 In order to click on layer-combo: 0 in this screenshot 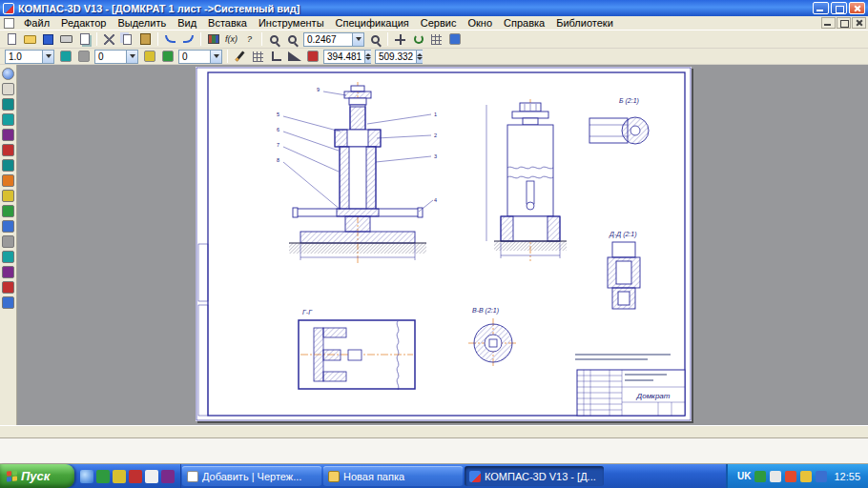, I will do `click(116, 57)`.